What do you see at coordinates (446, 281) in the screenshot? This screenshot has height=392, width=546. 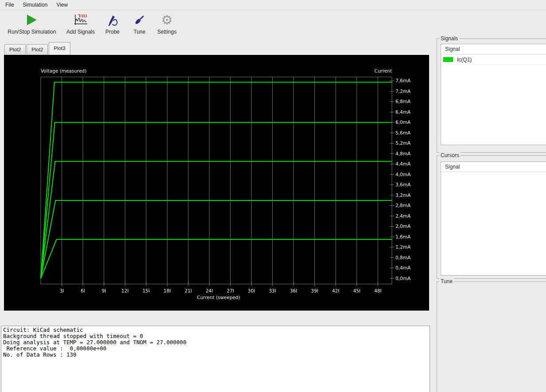 I see `tune-groupbox-title: Tune` at bounding box center [446, 281].